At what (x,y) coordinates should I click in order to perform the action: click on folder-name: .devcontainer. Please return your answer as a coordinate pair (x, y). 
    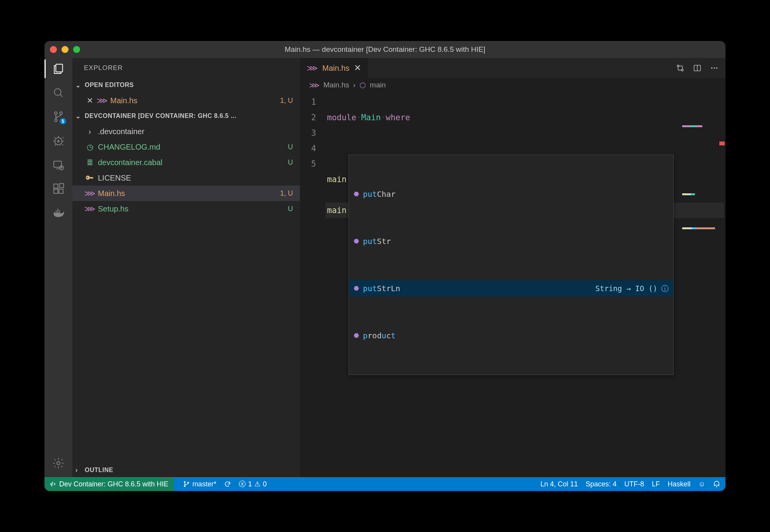
    Looking at the image, I should click on (121, 131).